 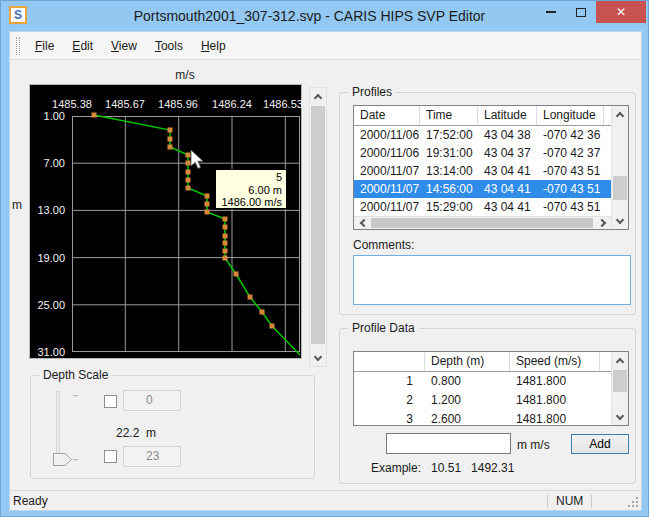 I want to click on y-tick-label: 13.00, so click(x=49, y=210).